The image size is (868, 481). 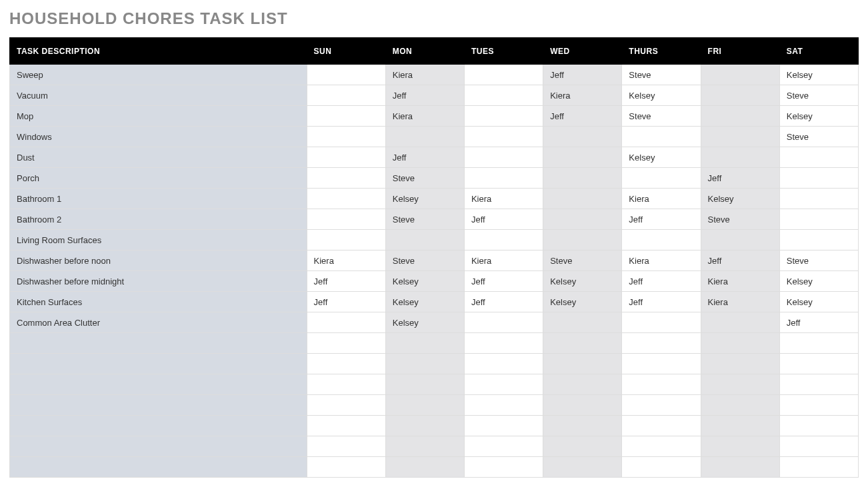 I want to click on task-description-cell: Living Room Surfaces, so click(x=159, y=240).